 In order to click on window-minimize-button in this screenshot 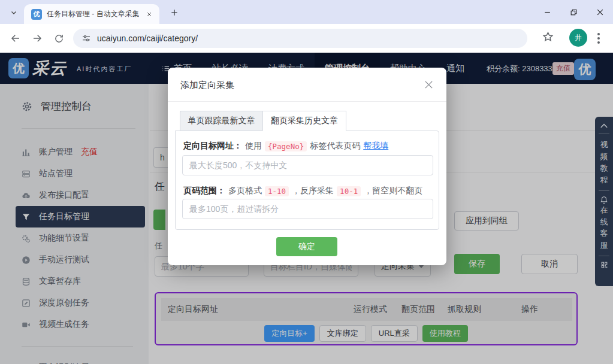, I will do `click(547, 12)`.